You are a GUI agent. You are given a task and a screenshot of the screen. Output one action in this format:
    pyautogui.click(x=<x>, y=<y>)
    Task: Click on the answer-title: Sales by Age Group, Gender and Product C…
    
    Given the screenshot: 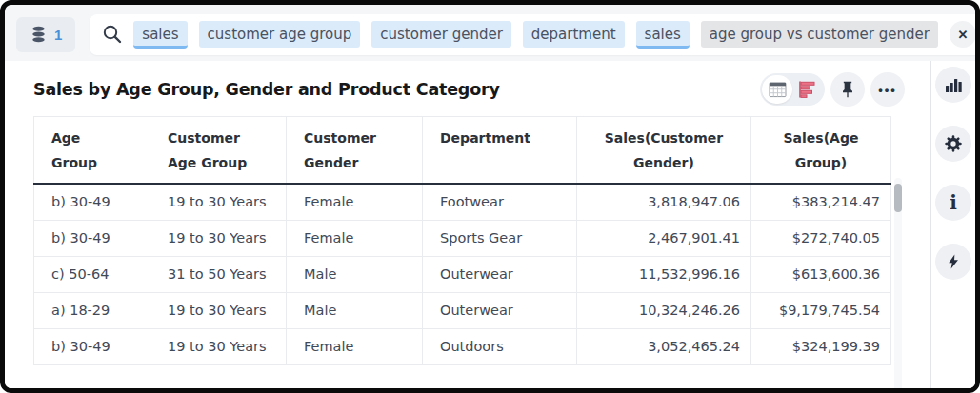 What is the action you would take?
    pyautogui.click(x=267, y=89)
    